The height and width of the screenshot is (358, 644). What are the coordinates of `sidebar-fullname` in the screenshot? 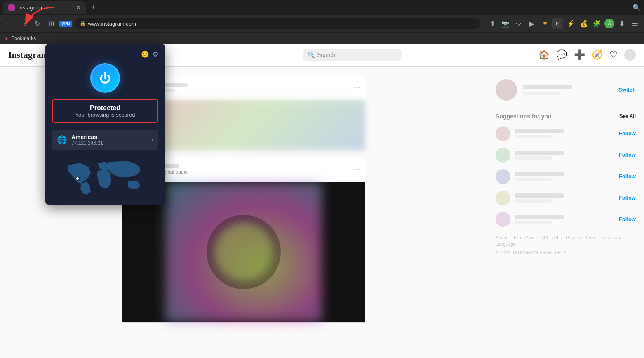 It's located at (541, 93).